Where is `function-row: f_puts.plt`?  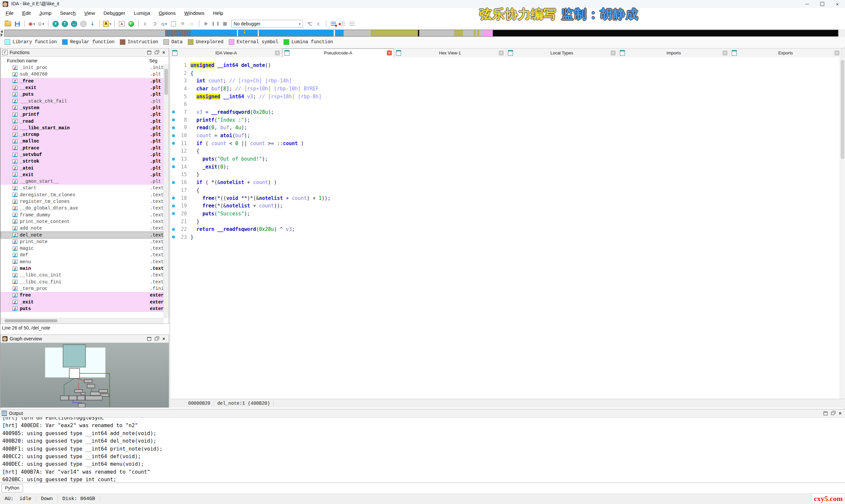
function-row: f_puts.plt is located at coordinates (82, 94).